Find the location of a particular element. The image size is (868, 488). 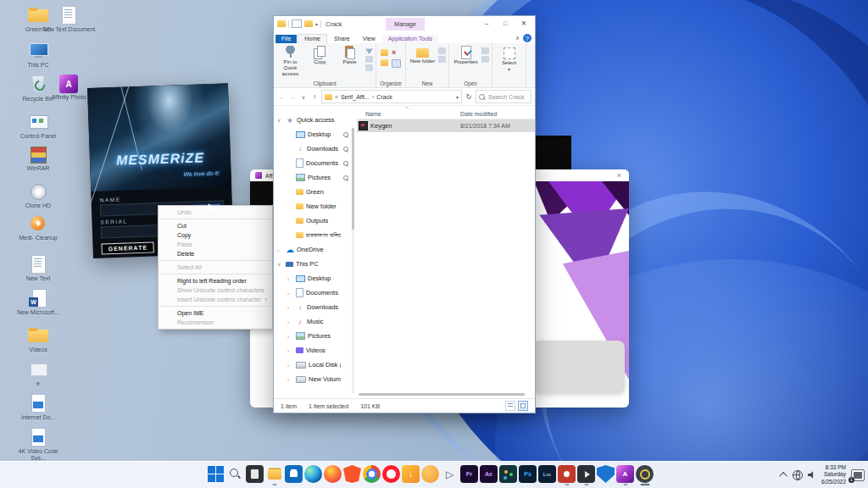

tab-share: Share is located at coordinates (342, 39).